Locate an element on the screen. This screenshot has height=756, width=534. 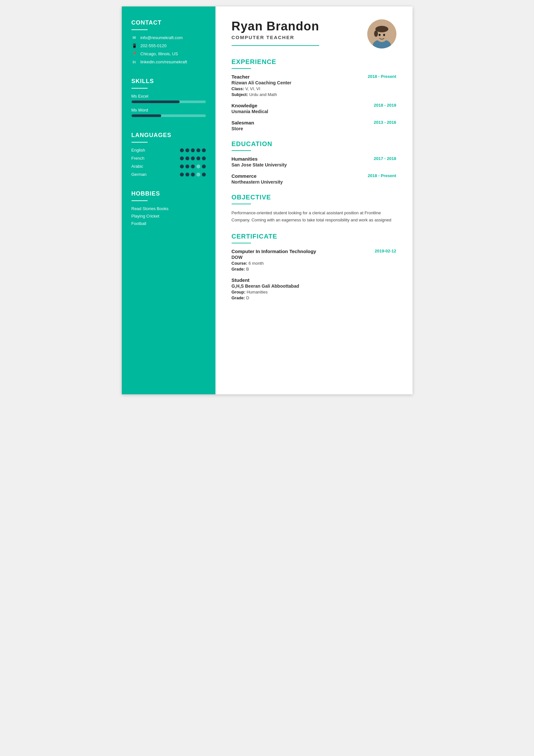
hobbies-title: HOBBIES is located at coordinates (168, 194).